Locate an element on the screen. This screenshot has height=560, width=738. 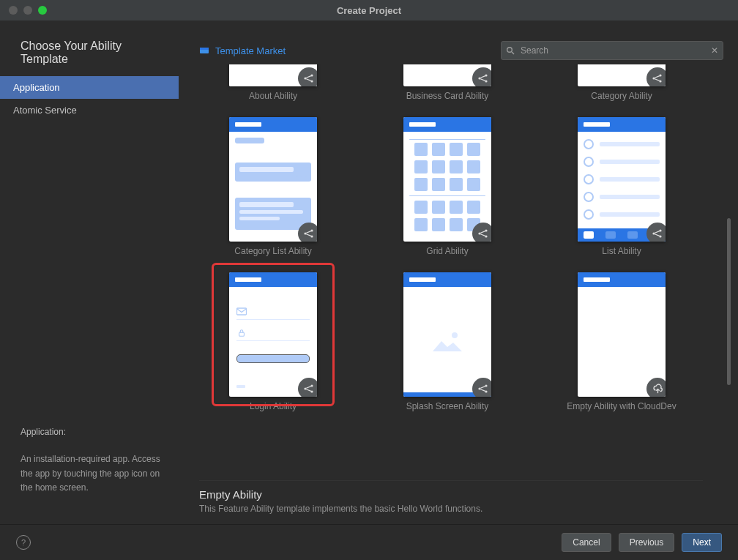
template-grid-ability: Grid Ability is located at coordinates (447, 187).